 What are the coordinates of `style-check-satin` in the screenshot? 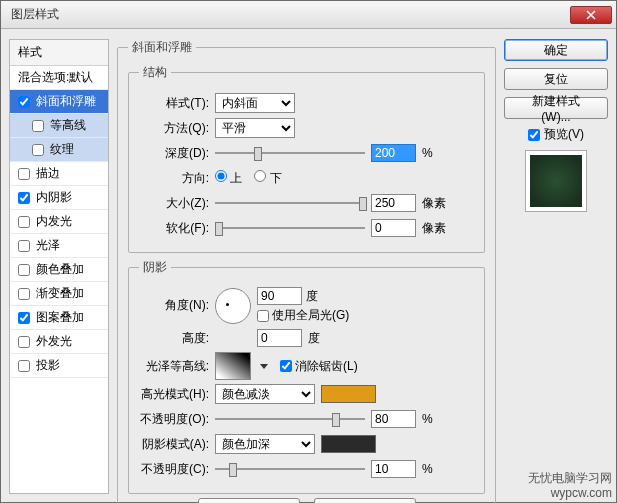 It's located at (24, 246).